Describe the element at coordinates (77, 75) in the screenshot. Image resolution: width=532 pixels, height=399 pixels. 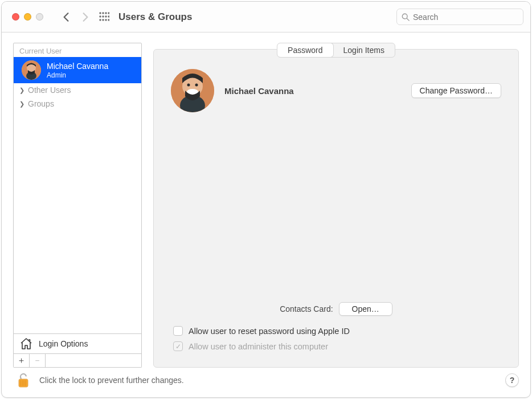
I see `user-role: Admin` at that location.